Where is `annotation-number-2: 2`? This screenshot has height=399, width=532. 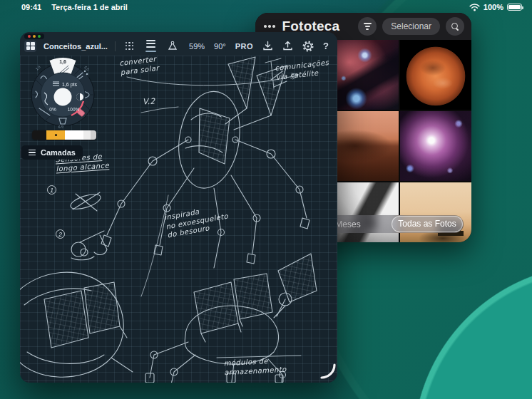
annotation-number-2: 2 is located at coordinates (60, 234).